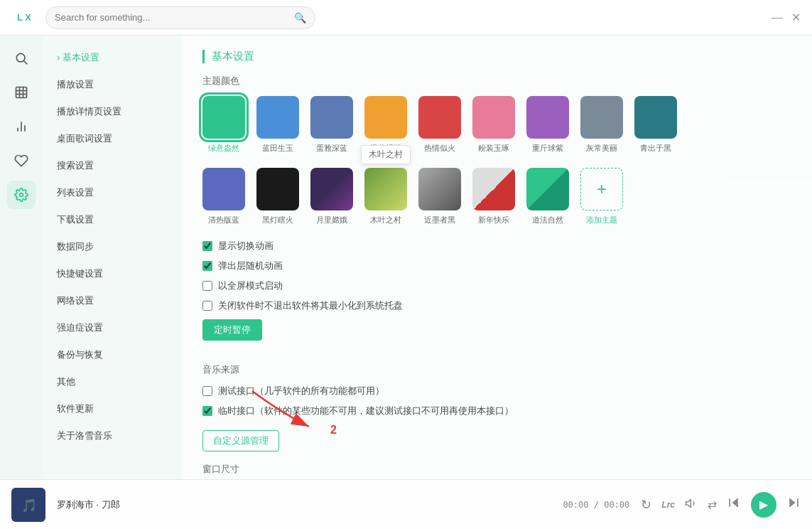 The width and height of the screenshot is (812, 529). What do you see at coordinates (112, 328) in the screenshot?
I see `sidebar-nav-item-ocd: 强迫症设置` at bounding box center [112, 328].